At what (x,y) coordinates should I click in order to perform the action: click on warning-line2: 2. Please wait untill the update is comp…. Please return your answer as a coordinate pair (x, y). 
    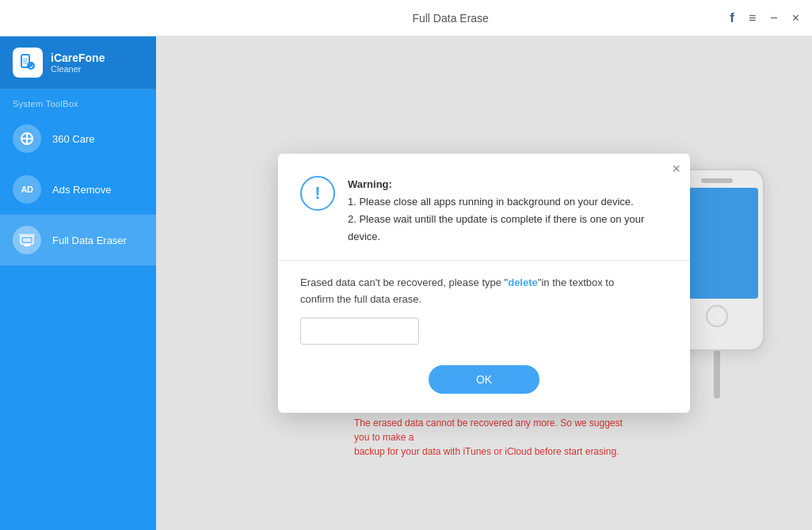
    Looking at the image, I should click on (508, 228).